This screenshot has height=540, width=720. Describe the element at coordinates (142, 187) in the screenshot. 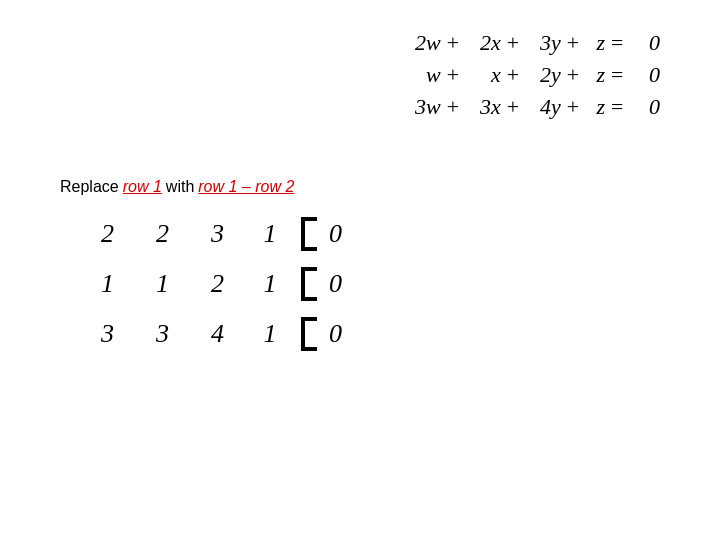

I see `row1-label: row 1` at that location.